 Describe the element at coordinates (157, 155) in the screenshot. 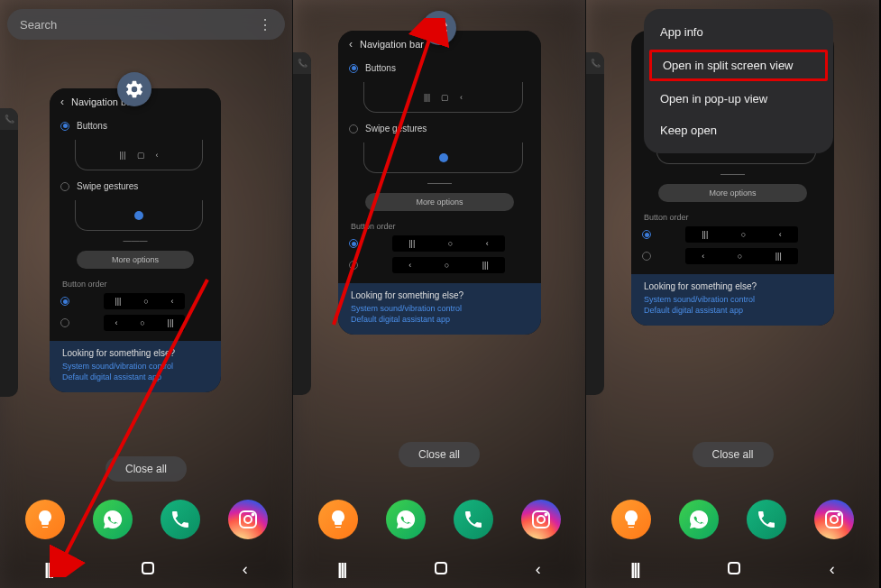

I see `back-sym: ‹` at that location.